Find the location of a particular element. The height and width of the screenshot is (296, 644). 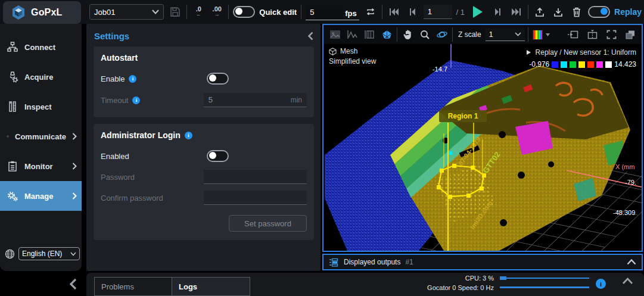

timeout-value: 5 is located at coordinates (211, 100).